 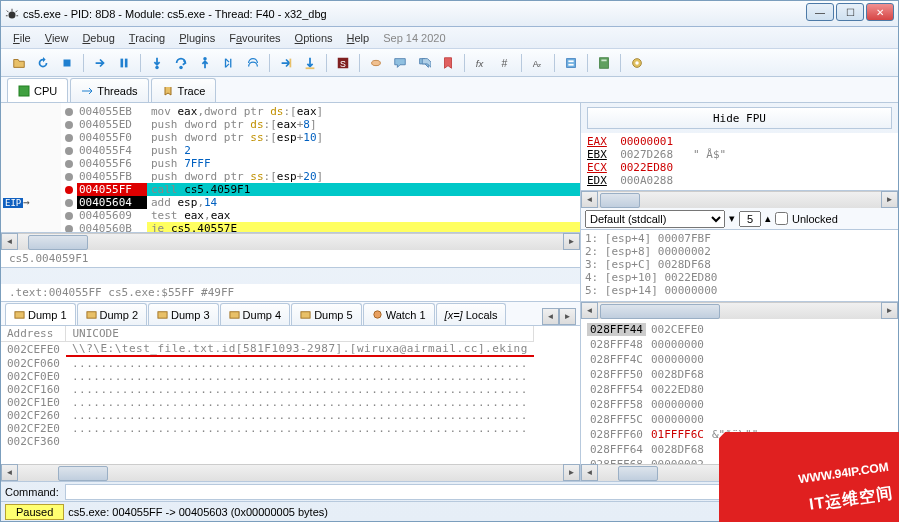 I want to click on bookmarks-icon, so click(x=448, y=63).